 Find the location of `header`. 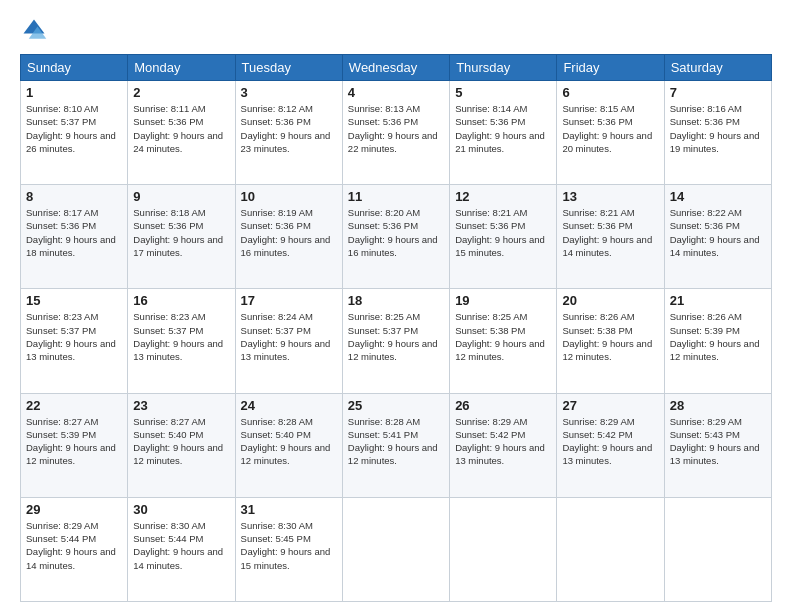

header is located at coordinates (396, 30).